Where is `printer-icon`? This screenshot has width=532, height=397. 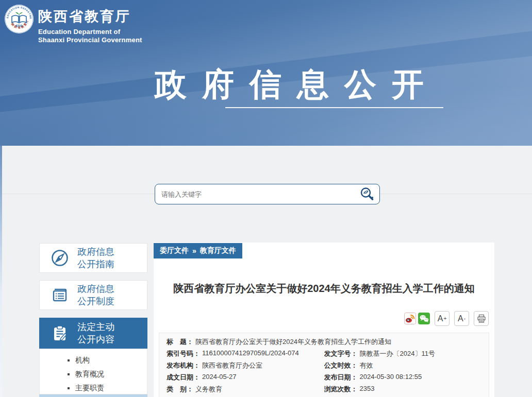 printer-icon is located at coordinates (481, 319).